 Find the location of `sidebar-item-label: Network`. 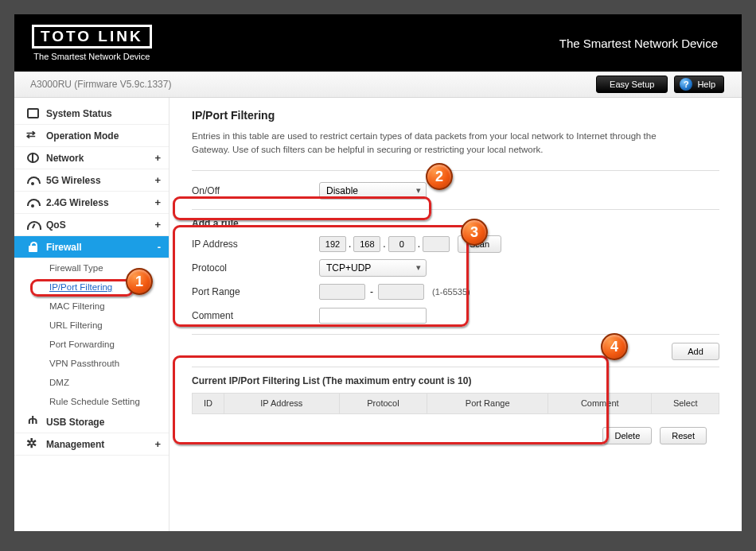

sidebar-item-label: Network is located at coordinates (65, 158).